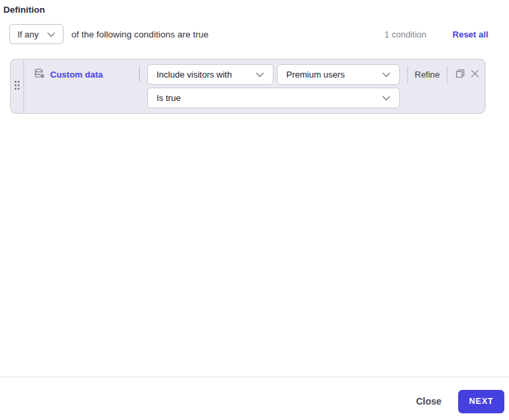  What do you see at coordinates (82, 75) in the screenshot?
I see `condition-type: Custom data` at bounding box center [82, 75].